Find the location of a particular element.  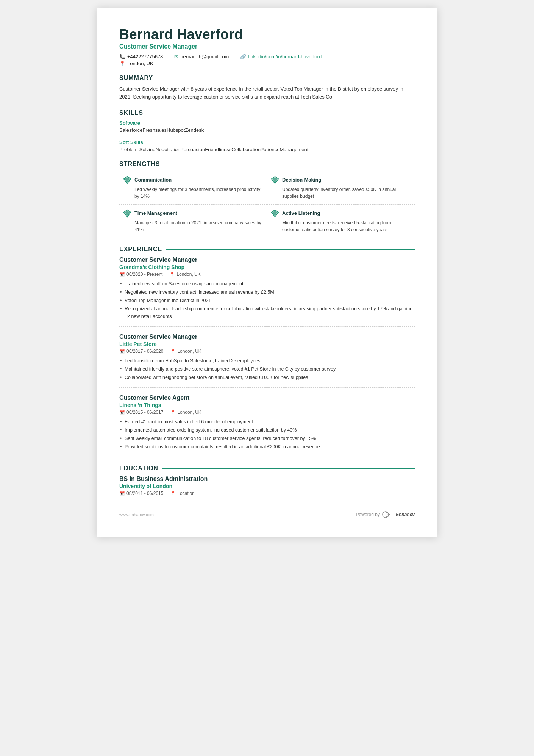

strengths-section: STRENGTHS Communication Led weekly meeti… is located at coordinates (267, 199).